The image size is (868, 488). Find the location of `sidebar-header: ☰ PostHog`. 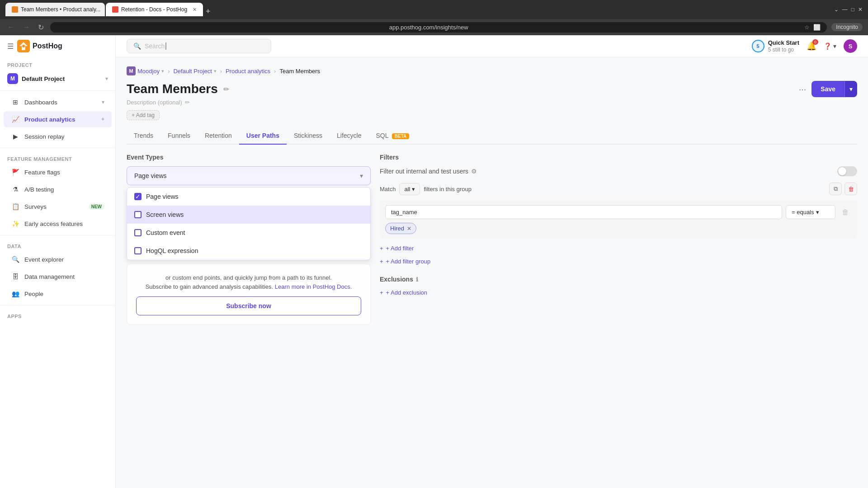

sidebar-header: ☰ PostHog is located at coordinates (58, 46).